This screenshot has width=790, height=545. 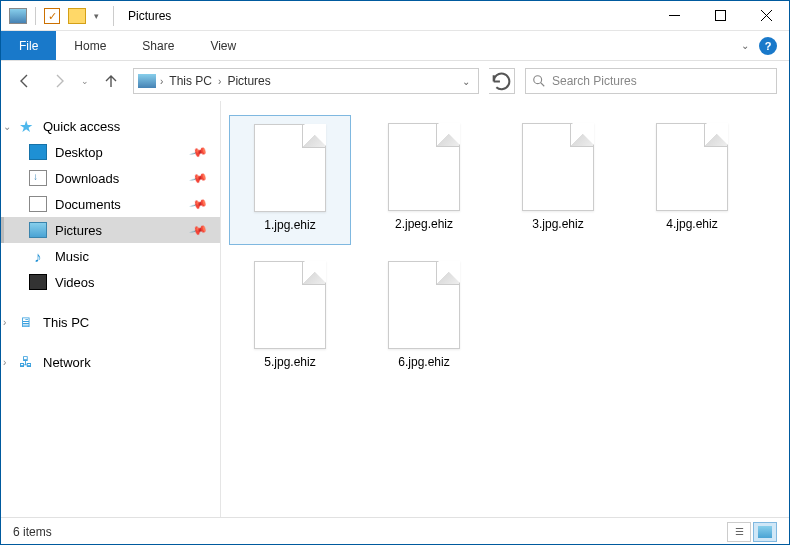 What do you see at coordinates (110, 152) in the screenshot?
I see `nav-item-desktop: Desktop 📌` at bounding box center [110, 152].